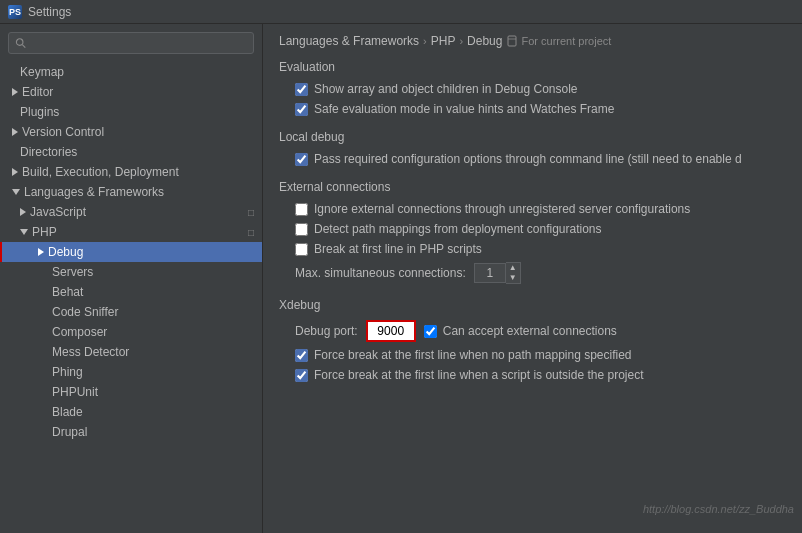 The image size is (802, 533). I want to click on sidebar-item-javascript: JavaScript □, so click(131, 212).